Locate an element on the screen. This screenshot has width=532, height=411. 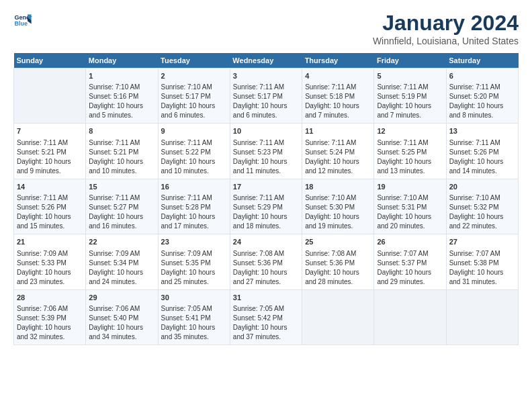
header-sunday: Sunday is located at coordinates (50, 60).